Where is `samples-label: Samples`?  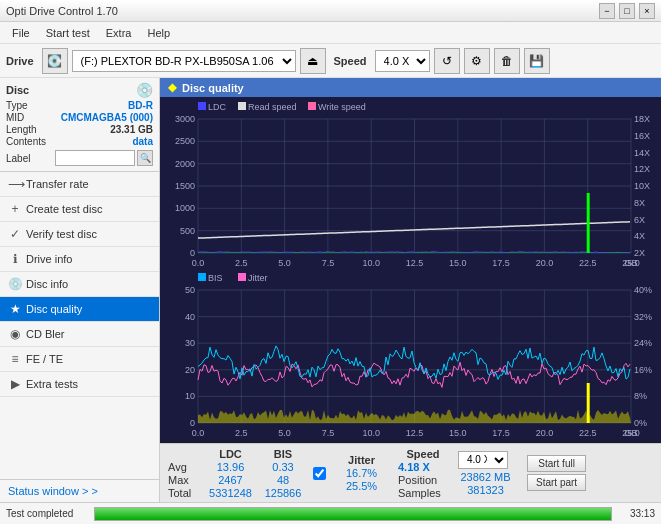 samples-label: Samples is located at coordinates (423, 493).